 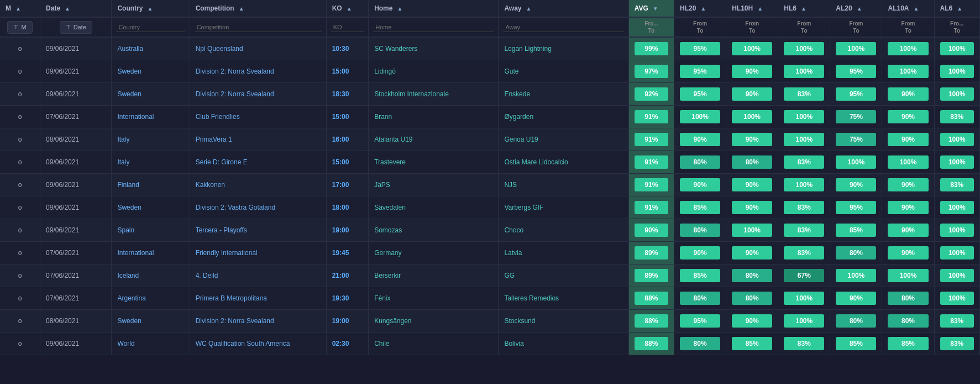 What do you see at coordinates (908, 72) in the screenshot?
I see `cell-al10a: 100%` at bounding box center [908, 72].